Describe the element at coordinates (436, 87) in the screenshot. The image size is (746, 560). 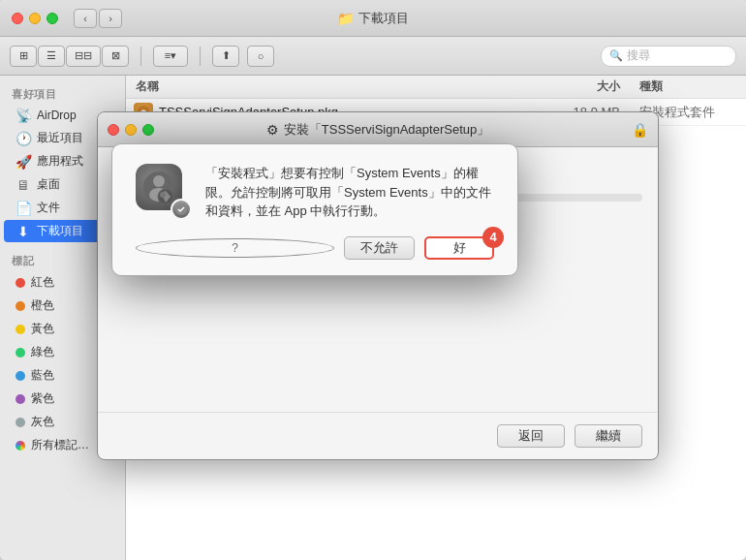
I see `column-headers: 名稱 大小 種類` at that location.